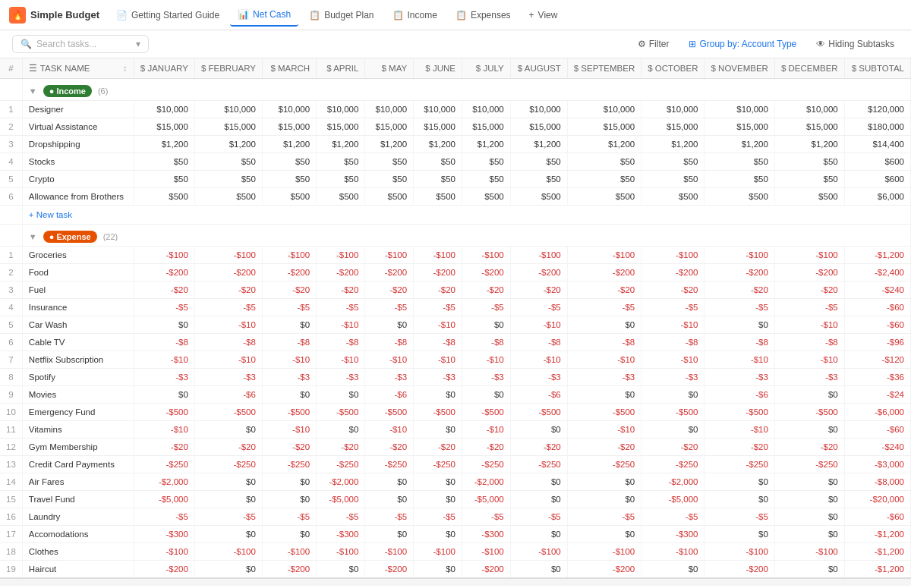 The image size is (911, 588). What do you see at coordinates (456, 179) in the screenshot?
I see `table-row: 5 Crypto $50 $50 $50 $50 $50 $50 $50 $50…` at bounding box center [456, 179].